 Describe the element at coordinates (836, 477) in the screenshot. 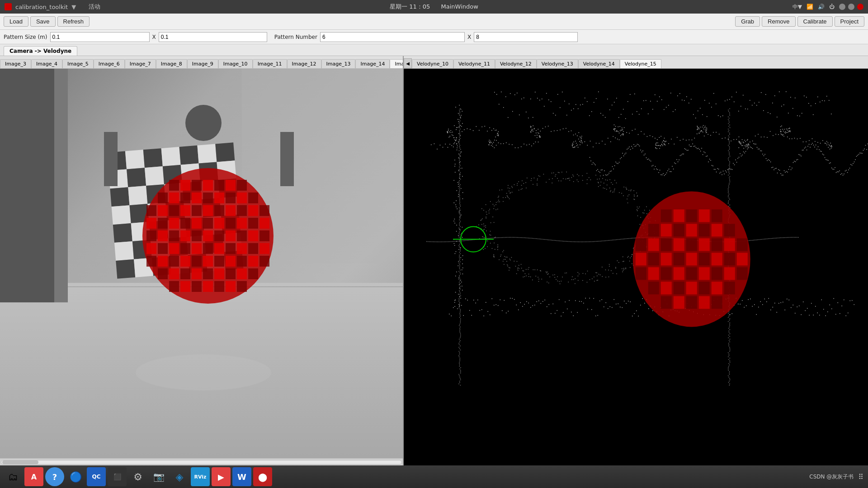

I see `taskbar-right: CSDN @灰灰子书 ⠿` at that location.